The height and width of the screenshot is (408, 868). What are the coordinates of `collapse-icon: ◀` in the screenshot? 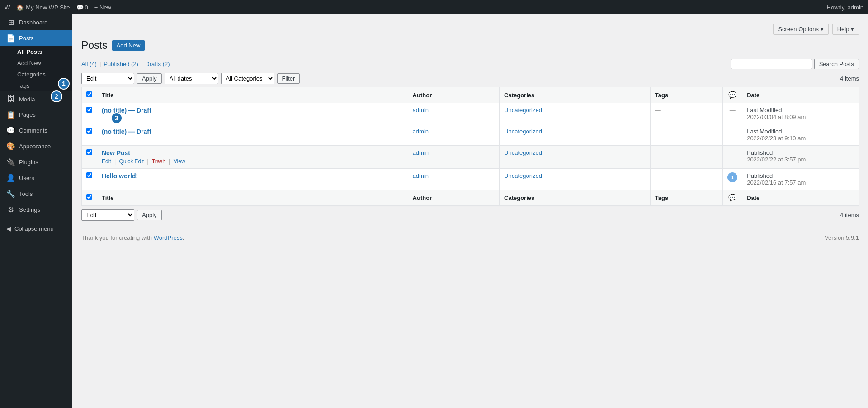 It's located at (9, 229).